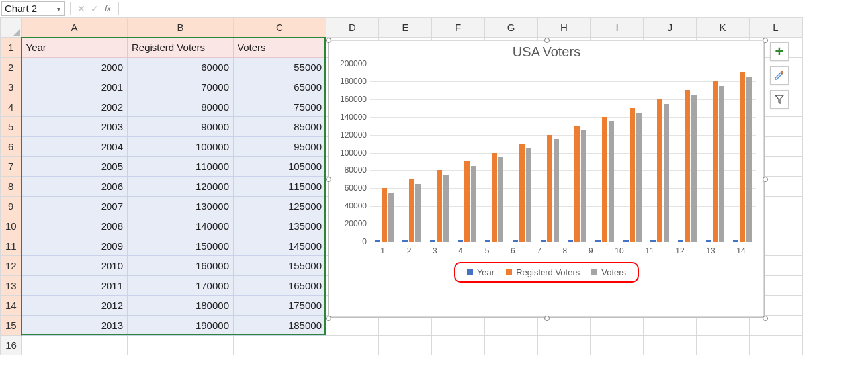 This screenshot has width=868, height=368. What do you see at coordinates (11, 266) in the screenshot?
I see `row-header-12: 12` at bounding box center [11, 266].